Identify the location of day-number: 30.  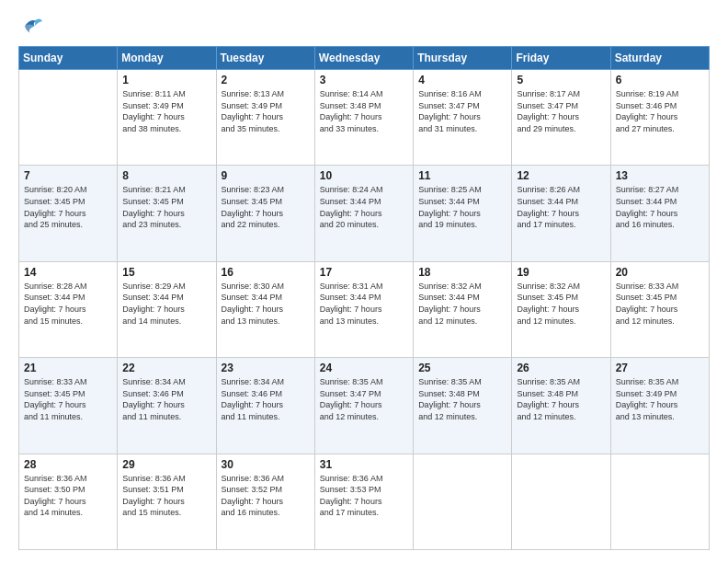
(266, 465).